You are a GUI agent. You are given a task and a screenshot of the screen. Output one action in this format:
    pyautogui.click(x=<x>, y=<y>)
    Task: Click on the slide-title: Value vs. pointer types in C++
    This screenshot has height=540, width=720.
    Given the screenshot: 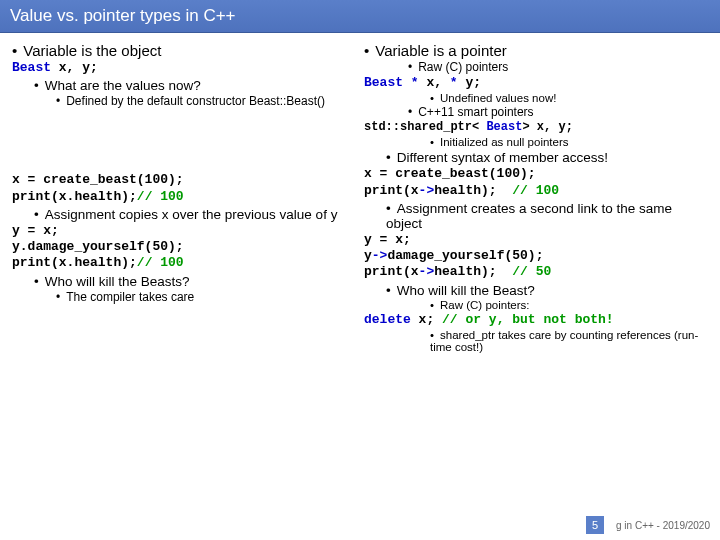 What is the action you would take?
    pyautogui.click(x=360, y=16)
    